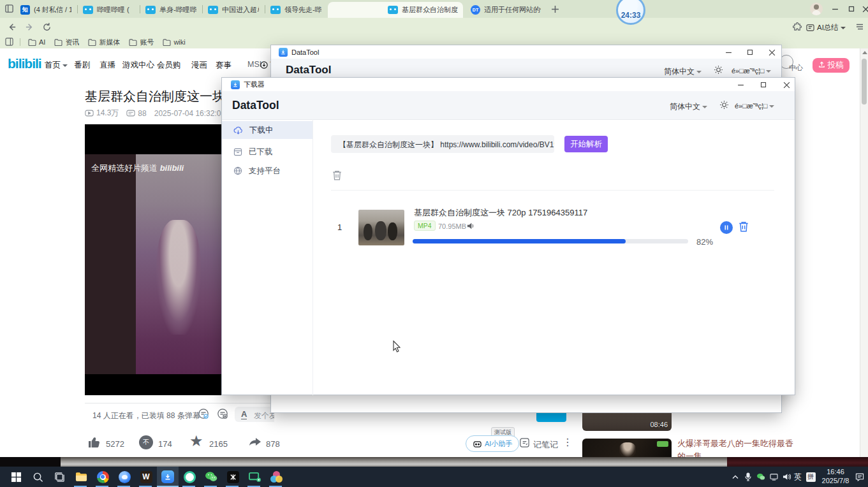  I want to click on office-flower-icon, so click(276, 477).